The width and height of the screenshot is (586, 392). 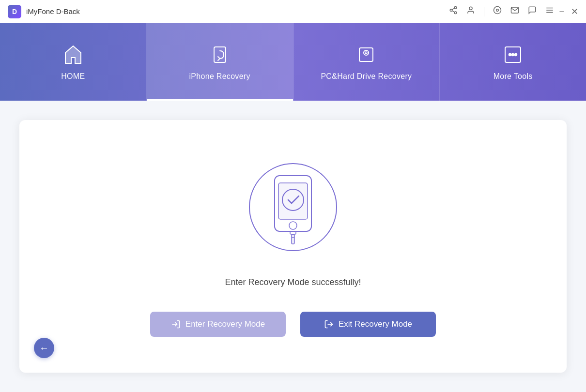 I want to click on enter-icon, so click(x=176, y=324).